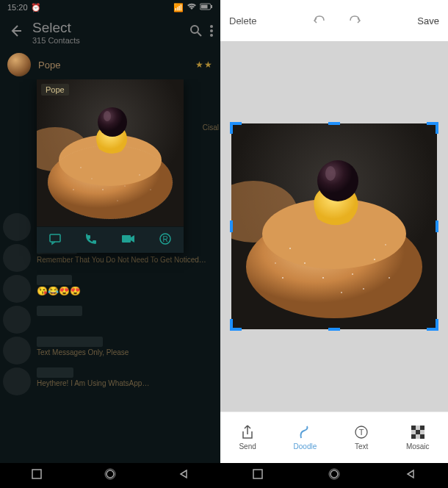 The image size is (448, 488). I want to click on text-button: T Text, so click(361, 438).